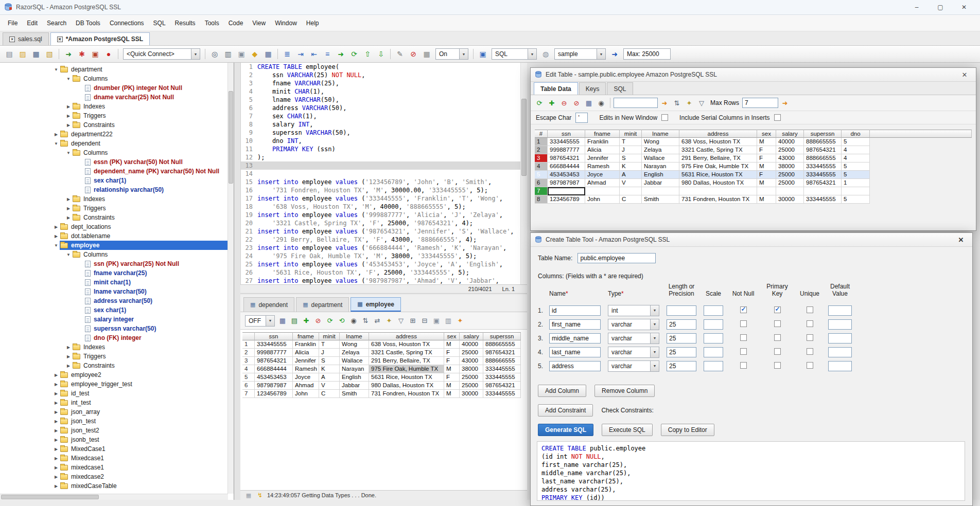  What do you see at coordinates (785, 103) in the screenshot?
I see `apply-max-rows-icon: ➜` at bounding box center [785, 103].